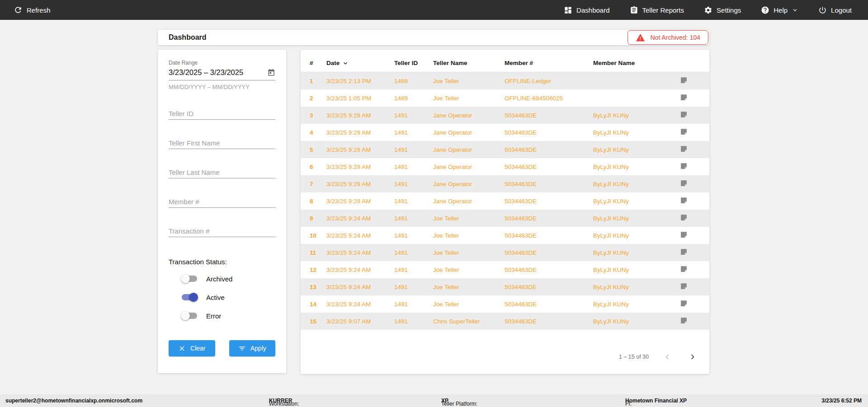 This screenshot has width=868, height=407. What do you see at coordinates (222, 74) in the screenshot?
I see `date-range-field: 3/23/2025 – 3/23/2025` at bounding box center [222, 74].